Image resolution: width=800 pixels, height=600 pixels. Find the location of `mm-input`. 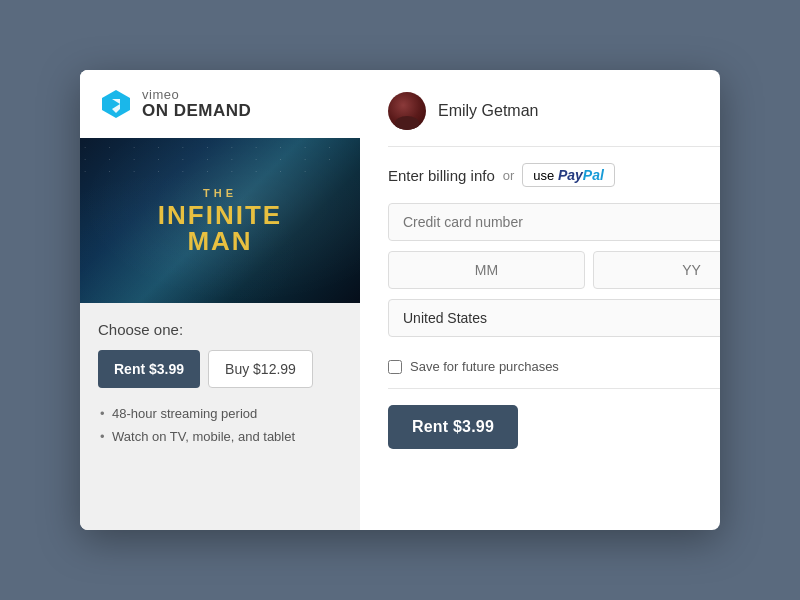

mm-input is located at coordinates (486, 270).